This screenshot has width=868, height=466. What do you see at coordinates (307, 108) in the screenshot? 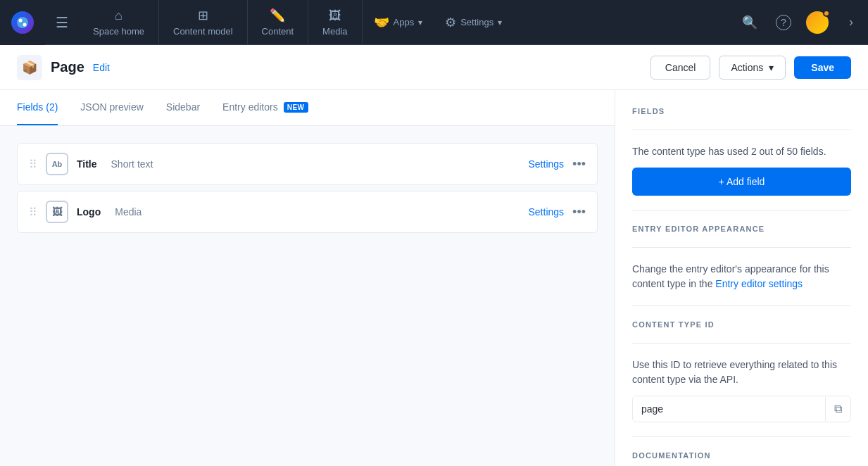
I see `tabs-bar: Fields (2) JSON preview Sidebar Entry ed…` at bounding box center [307, 108].